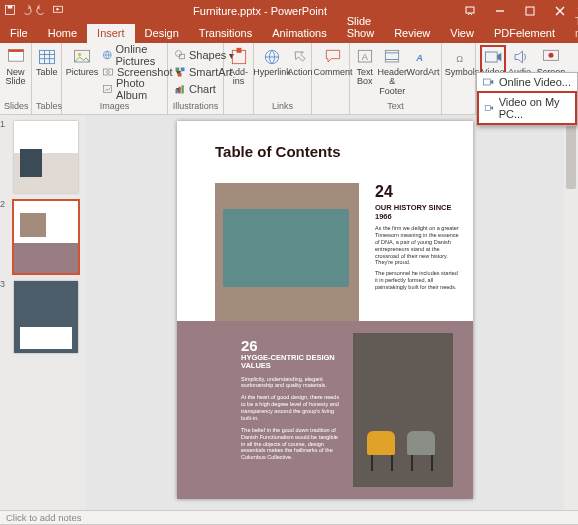  What do you see at coordinates (412, 34) in the screenshot?
I see `tab-review: Review` at bounding box center [412, 34].